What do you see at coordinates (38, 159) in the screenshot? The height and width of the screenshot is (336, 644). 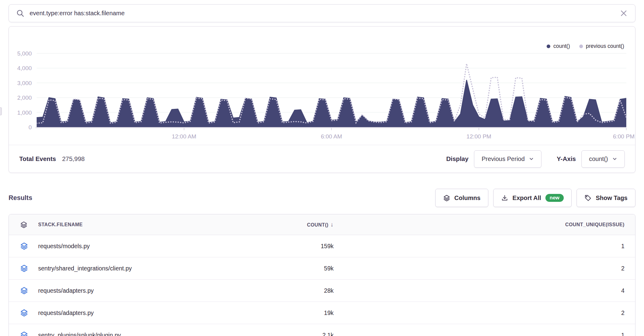 I see `total-events-label: Total Events` at bounding box center [38, 159].